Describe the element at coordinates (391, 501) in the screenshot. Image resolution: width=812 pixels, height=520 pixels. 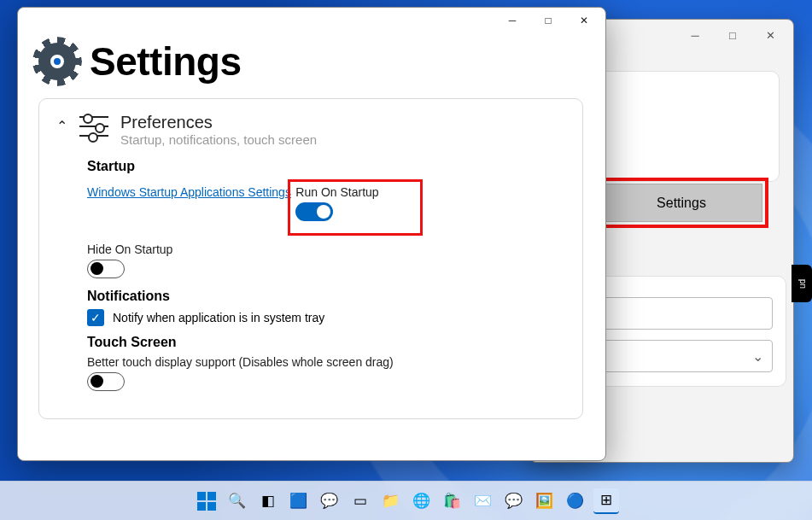
I see `file-explorer-icon: 📁` at that location.